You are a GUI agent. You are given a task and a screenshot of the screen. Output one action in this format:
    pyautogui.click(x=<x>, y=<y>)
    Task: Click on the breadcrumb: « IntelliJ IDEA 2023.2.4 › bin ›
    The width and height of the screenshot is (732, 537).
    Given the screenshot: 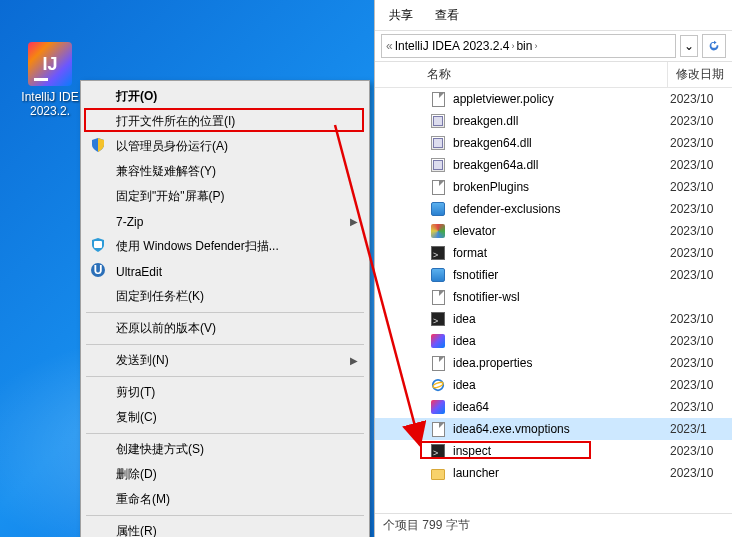 What is the action you would take?
    pyautogui.click(x=528, y=46)
    